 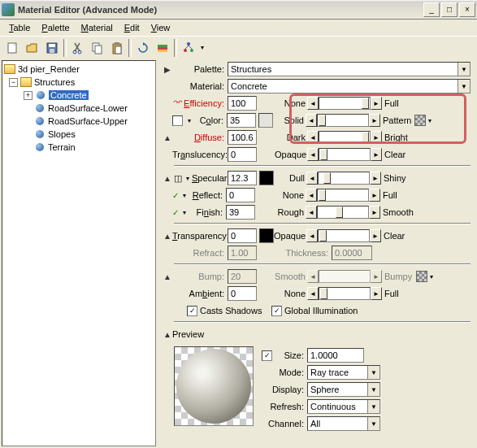 I want to click on color-slider: ◄►, so click(x=343, y=120).